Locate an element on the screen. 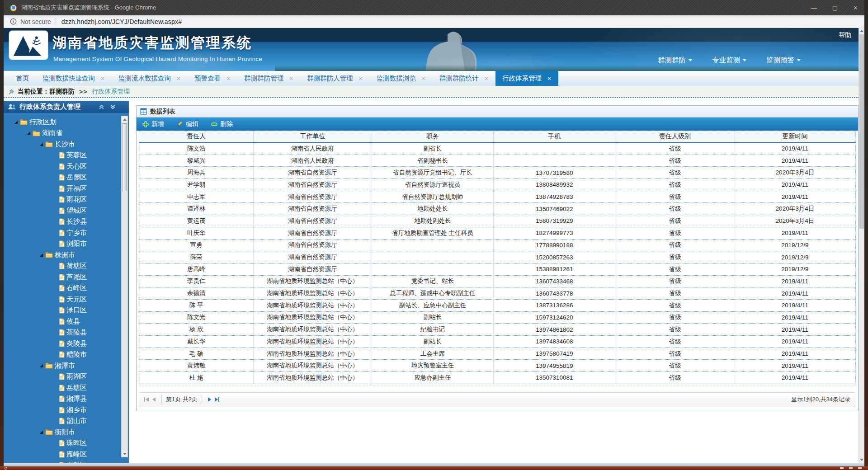 Image resolution: width=868 pixels, height=470 pixels. column-header: 手机 is located at coordinates (554, 136).